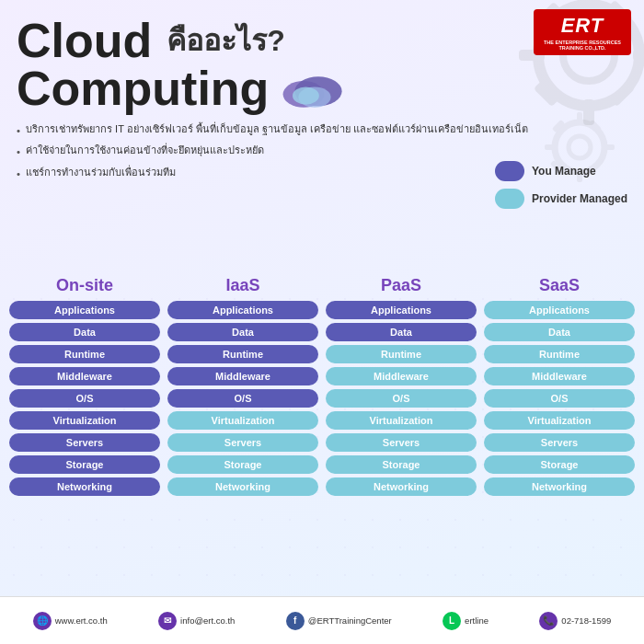 The width and height of the screenshot is (644, 644). I want to click on bullet-text-1: บริการเช่าทรัพยากร IT อย่างเซิร์ฟเวอร์ พ…, so click(277, 129).